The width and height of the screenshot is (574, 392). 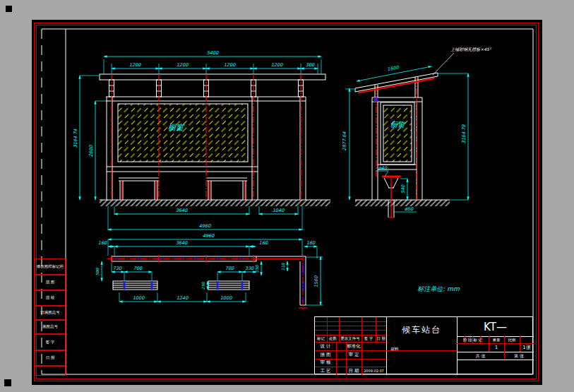 I want to click on dim-text: 1560, so click(x=316, y=281).